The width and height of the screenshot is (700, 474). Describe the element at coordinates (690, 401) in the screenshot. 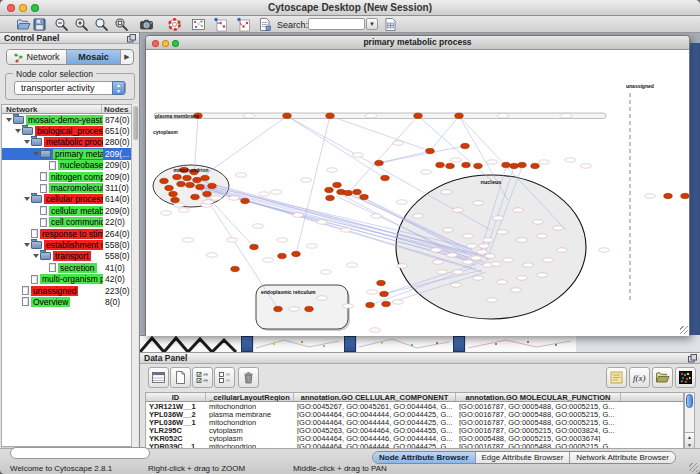

I see `table-scrollbar-thumb` at that location.